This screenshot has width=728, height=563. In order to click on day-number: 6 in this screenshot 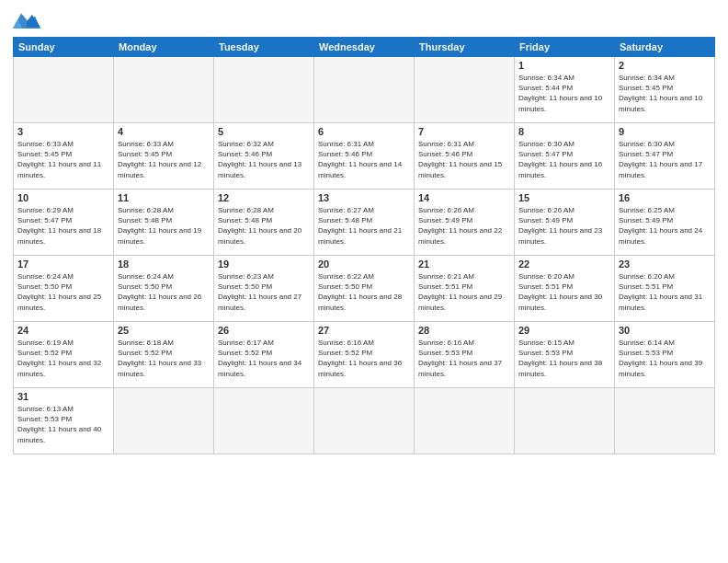, I will do `click(364, 132)`.